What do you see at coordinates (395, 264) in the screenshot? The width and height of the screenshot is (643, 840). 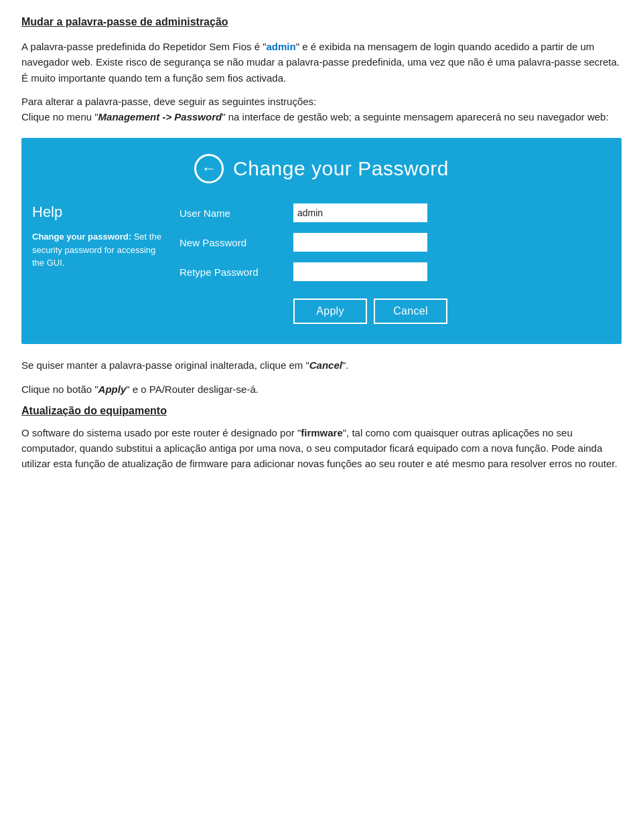 I see `form-section: User Name New Password Retype Password A…` at bounding box center [395, 264].